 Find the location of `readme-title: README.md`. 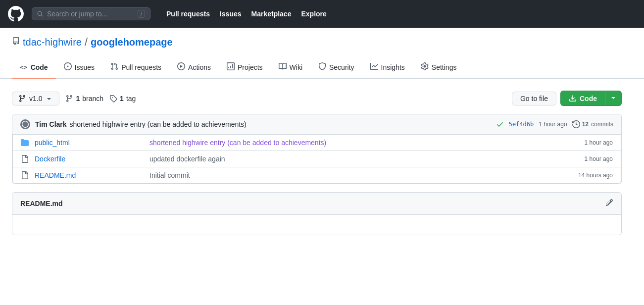

readme-title: README.md is located at coordinates (42, 203).